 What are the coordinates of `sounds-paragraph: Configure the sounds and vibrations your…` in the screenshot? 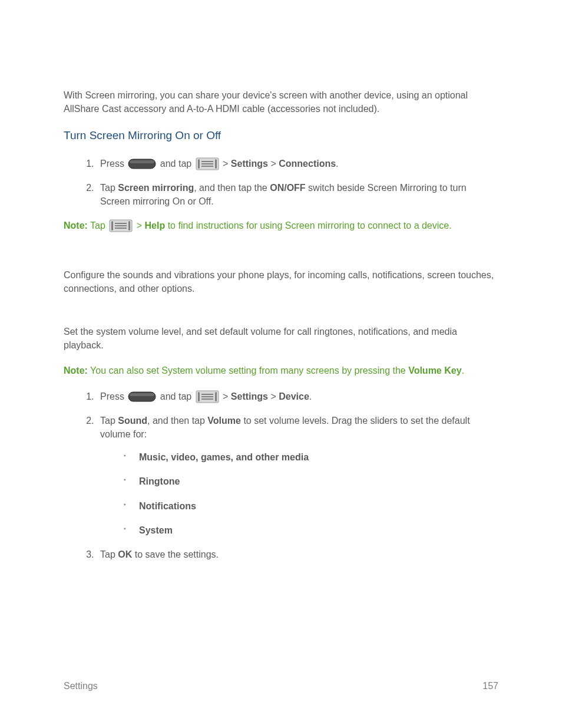 It's located at (281, 282).